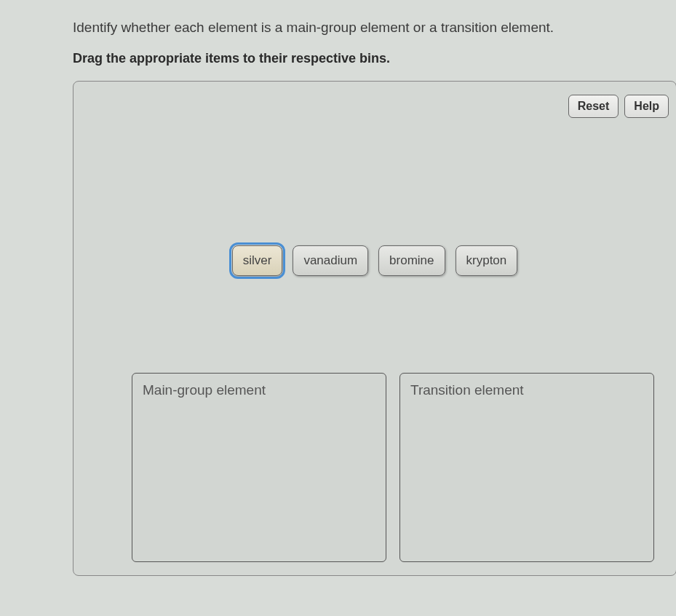 This screenshot has height=616, width=676. What do you see at coordinates (330, 261) in the screenshot?
I see `drag-item-vanadium: vanadium` at bounding box center [330, 261].